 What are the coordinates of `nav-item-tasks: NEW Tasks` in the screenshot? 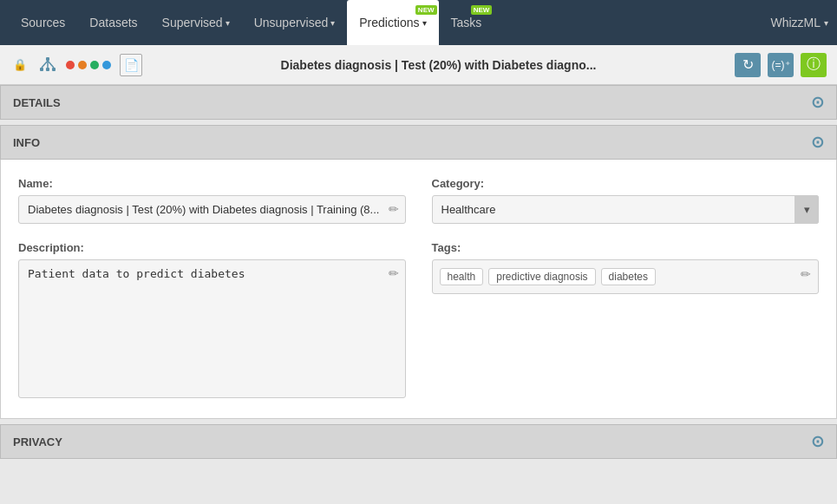 It's located at (467, 23).